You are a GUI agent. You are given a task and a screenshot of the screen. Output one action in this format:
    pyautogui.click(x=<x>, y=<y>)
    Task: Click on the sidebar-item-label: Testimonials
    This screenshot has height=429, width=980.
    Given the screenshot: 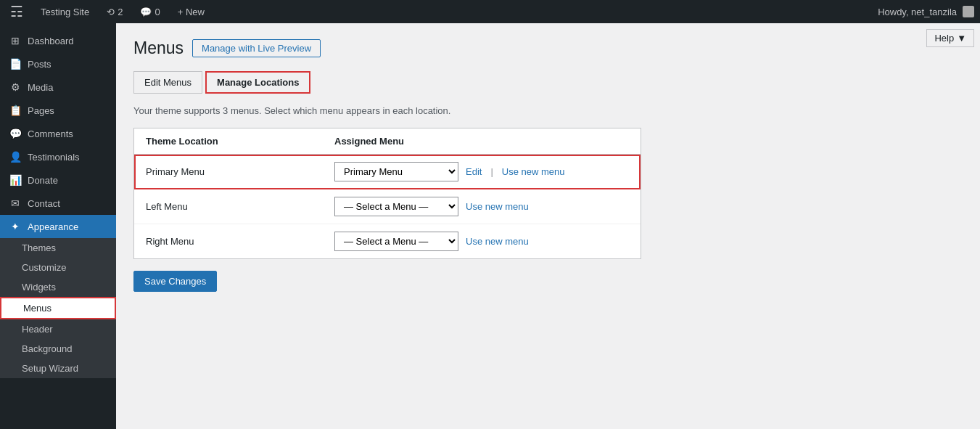 What is the action you would take?
    pyautogui.click(x=54, y=157)
    